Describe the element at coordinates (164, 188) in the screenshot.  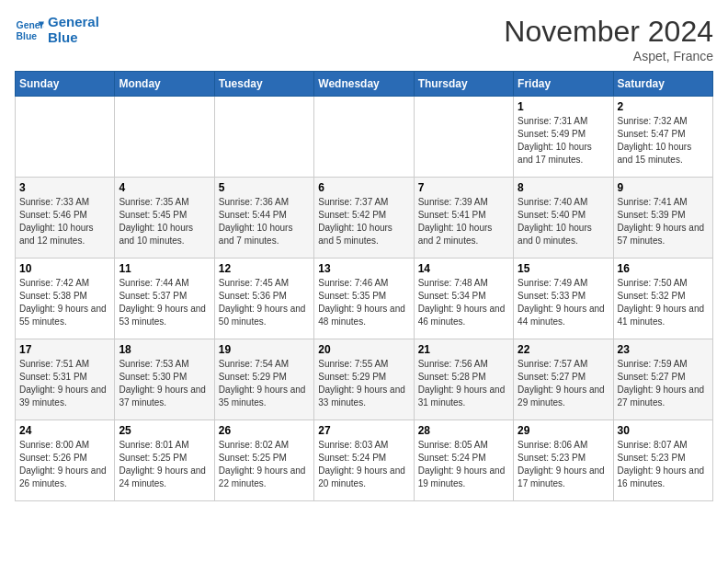
I see `day-number: 4` at that location.